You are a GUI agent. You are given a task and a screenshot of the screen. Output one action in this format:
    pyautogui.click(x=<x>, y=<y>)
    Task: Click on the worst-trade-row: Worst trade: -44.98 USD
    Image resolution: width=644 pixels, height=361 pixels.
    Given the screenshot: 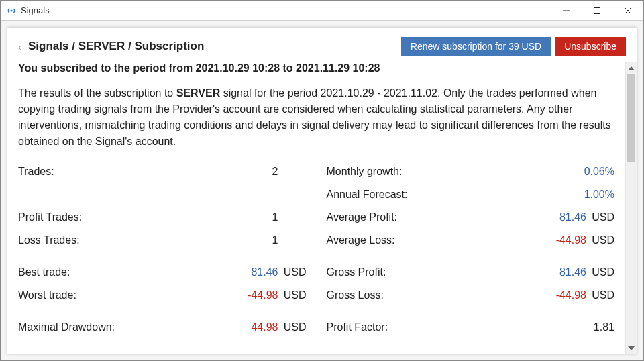 What is the action you would take?
    pyautogui.click(x=162, y=301)
    